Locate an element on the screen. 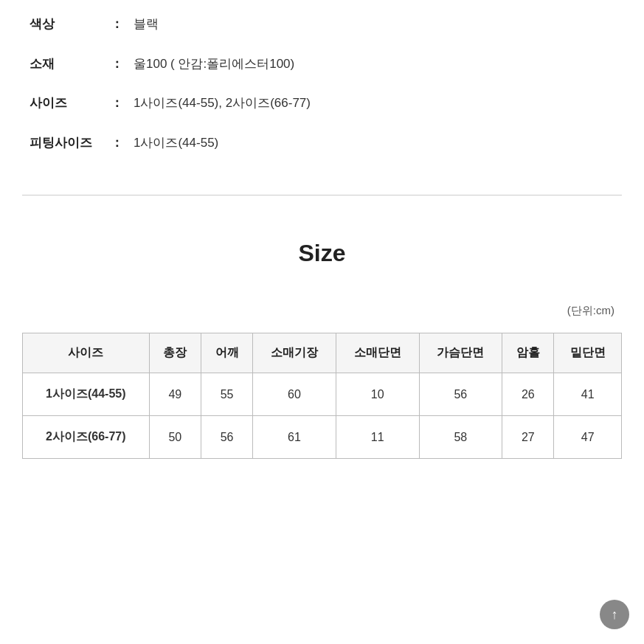  col-header-armhole: 암홀 is located at coordinates (528, 353).